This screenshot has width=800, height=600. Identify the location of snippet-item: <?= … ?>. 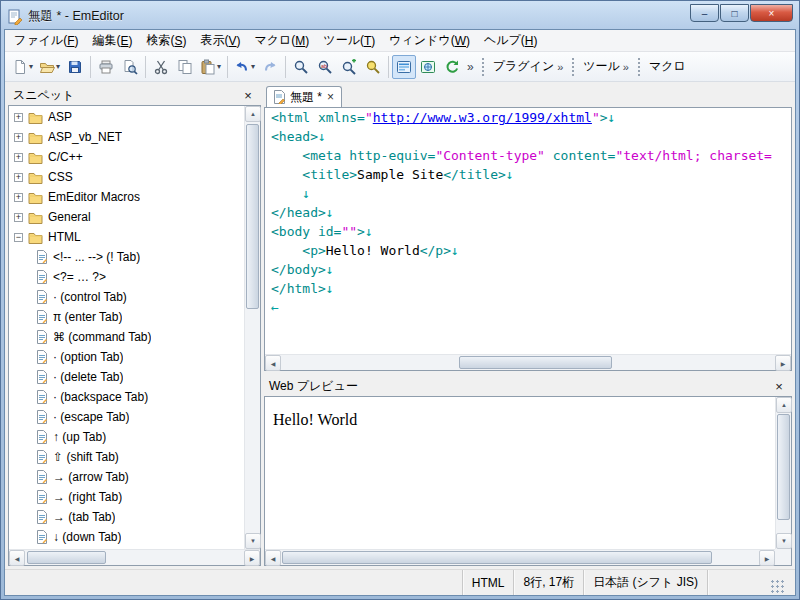
(126, 277).